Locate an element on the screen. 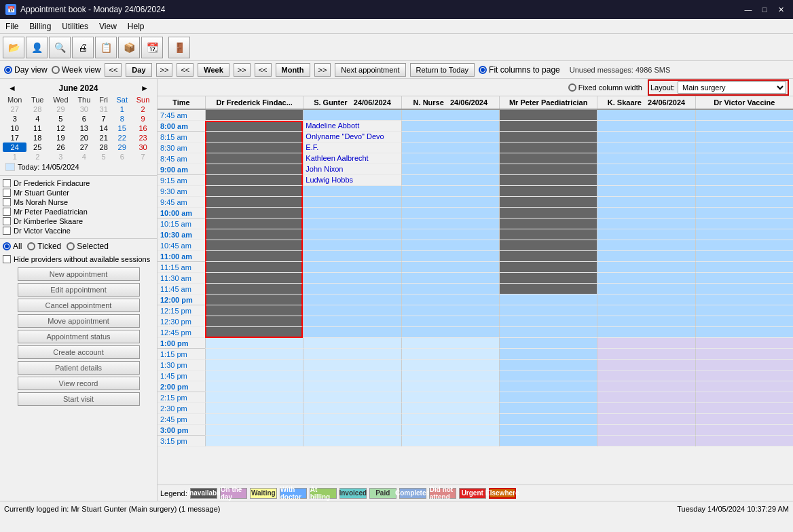  filter-all: All is located at coordinates (12, 246).